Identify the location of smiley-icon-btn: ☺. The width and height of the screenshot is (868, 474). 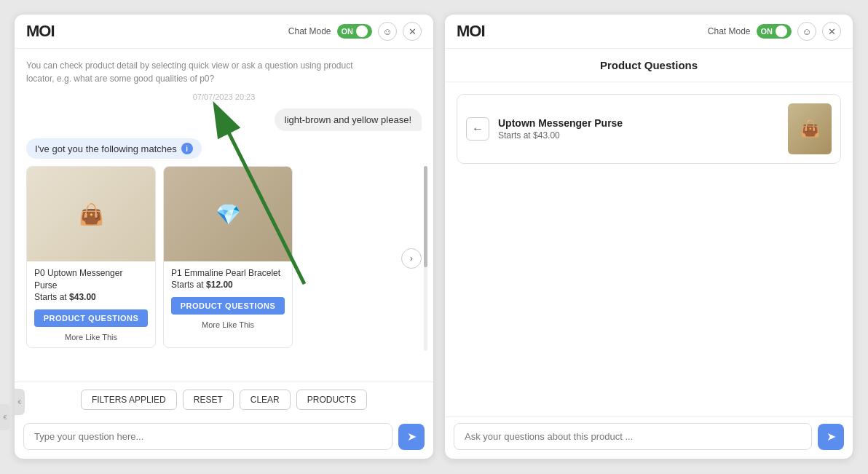
(387, 31).